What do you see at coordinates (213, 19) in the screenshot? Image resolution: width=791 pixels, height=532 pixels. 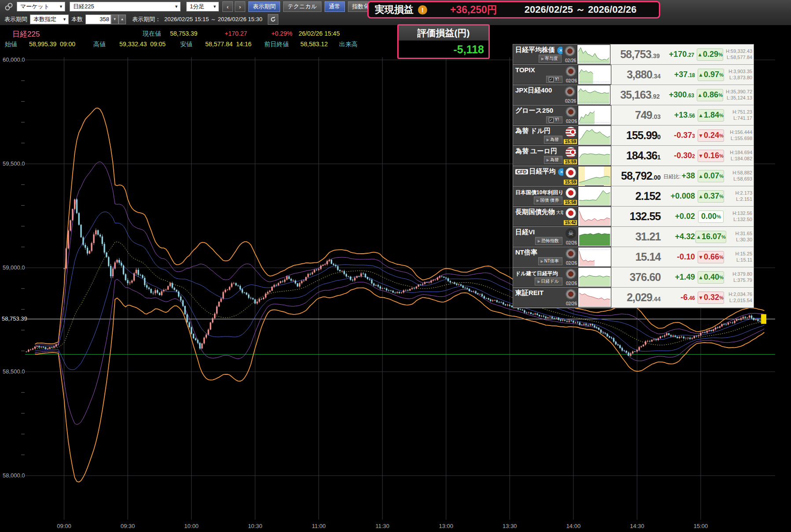 I see `range-value: 2026/02/25 15:15 ～ 2026/02/26 15:30` at bounding box center [213, 19].